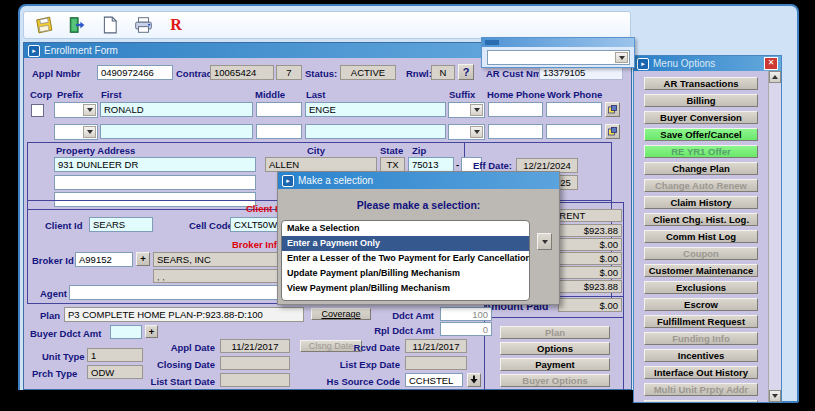 This screenshot has height=411, width=815. Describe the element at coordinates (121, 224) in the screenshot. I see `client-id-field: SEARS` at that location.